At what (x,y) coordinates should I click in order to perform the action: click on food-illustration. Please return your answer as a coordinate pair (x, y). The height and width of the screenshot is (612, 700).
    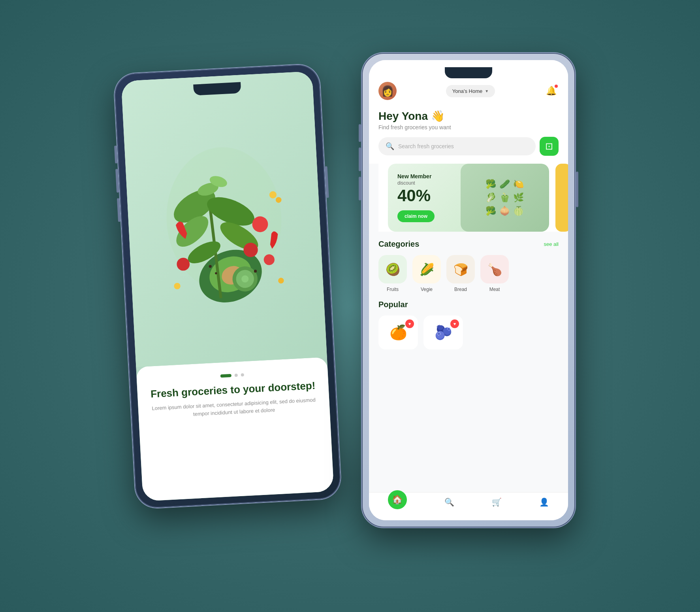
    Looking at the image, I should click on (224, 219).